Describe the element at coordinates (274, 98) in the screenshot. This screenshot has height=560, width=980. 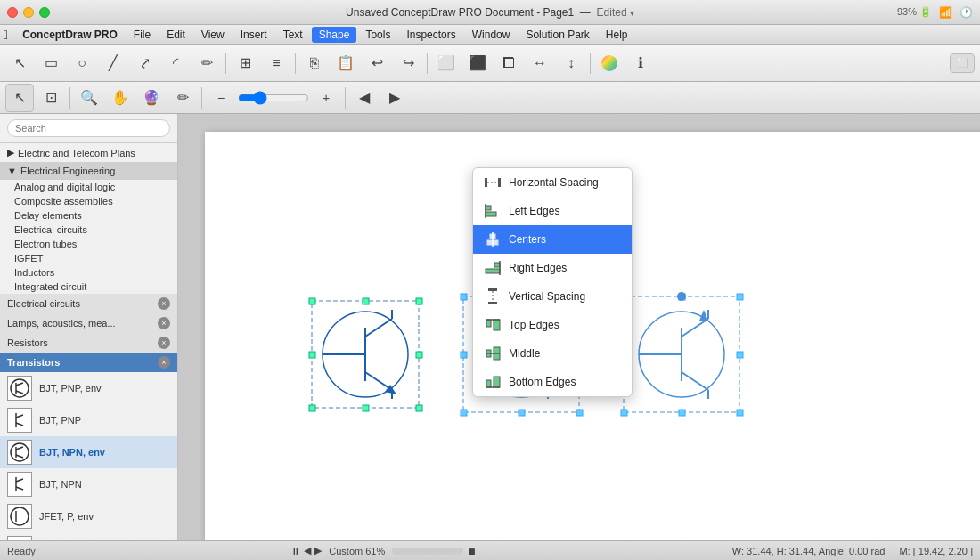
I see `zoom-slider` at that location.